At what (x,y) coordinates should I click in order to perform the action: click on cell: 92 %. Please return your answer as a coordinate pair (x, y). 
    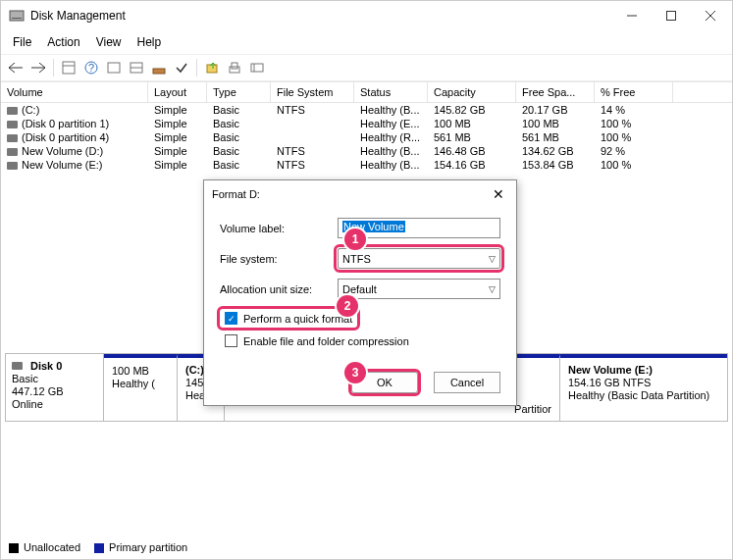
    Looking at the image, I should click on (634, 151).